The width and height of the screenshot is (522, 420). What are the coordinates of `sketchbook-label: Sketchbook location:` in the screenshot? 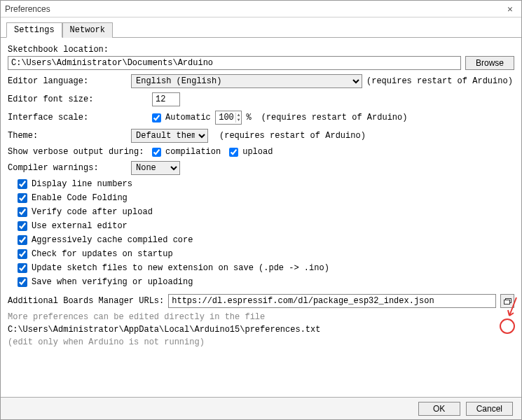 It's located at (78, 50).